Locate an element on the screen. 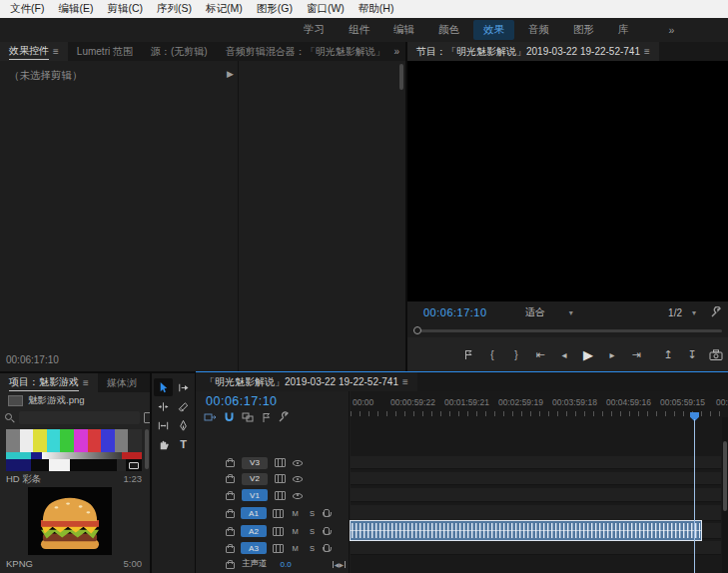 The width and height of the screenshot is (728, 573). linked-selection-icon is located at coordinates (248, 417).